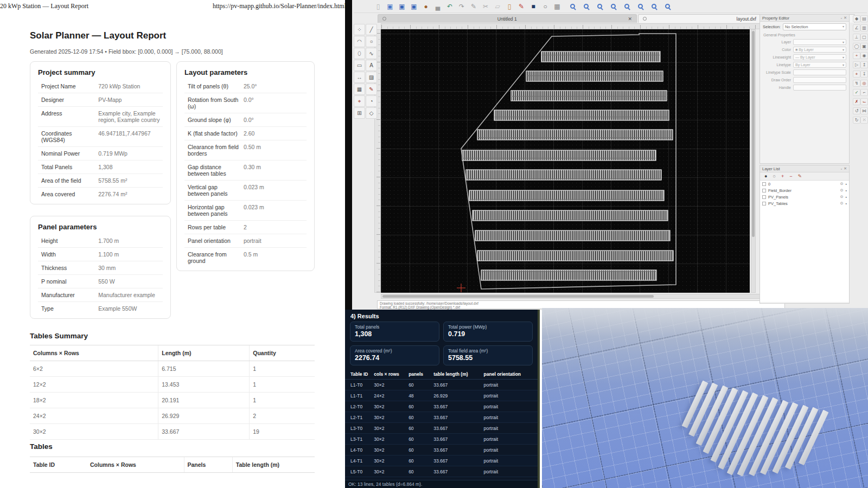  What do you see at coordinates (371, 113) in the screenshot?
I see `misc-tool-icon: ◇` at bounding box center [371, 113].